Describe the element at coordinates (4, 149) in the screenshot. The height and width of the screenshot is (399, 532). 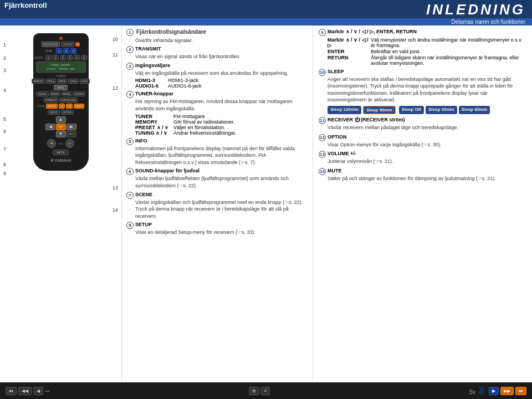
I see `label-7: 7` at that location.